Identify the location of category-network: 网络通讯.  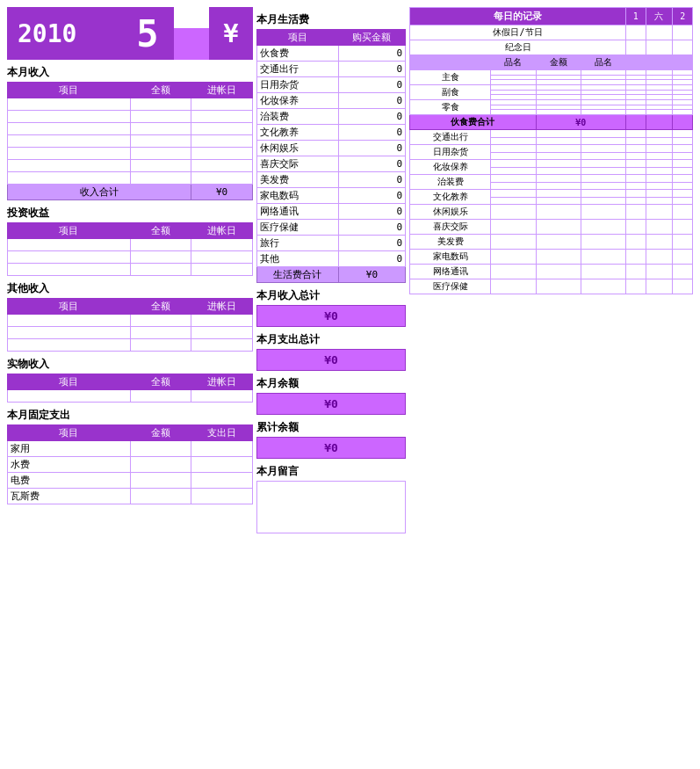
(451, 272).